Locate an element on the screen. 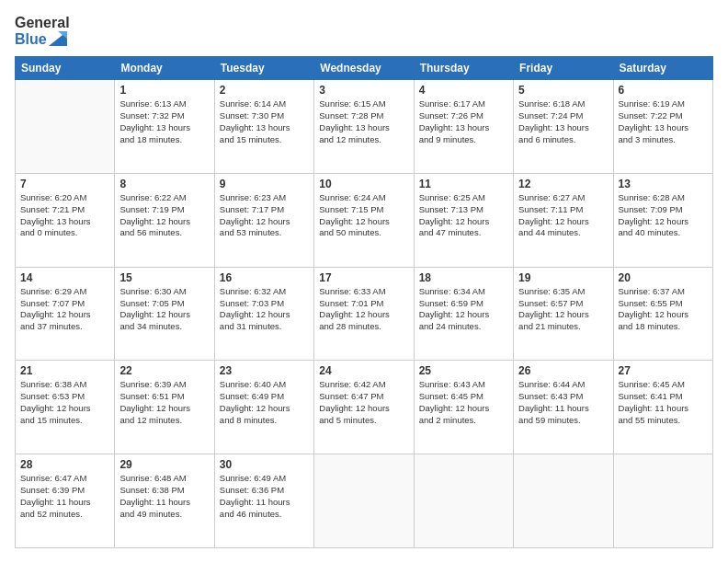 This screenshot has height=563, width=728. day-number: 22 is located at coordinates (164, 371).